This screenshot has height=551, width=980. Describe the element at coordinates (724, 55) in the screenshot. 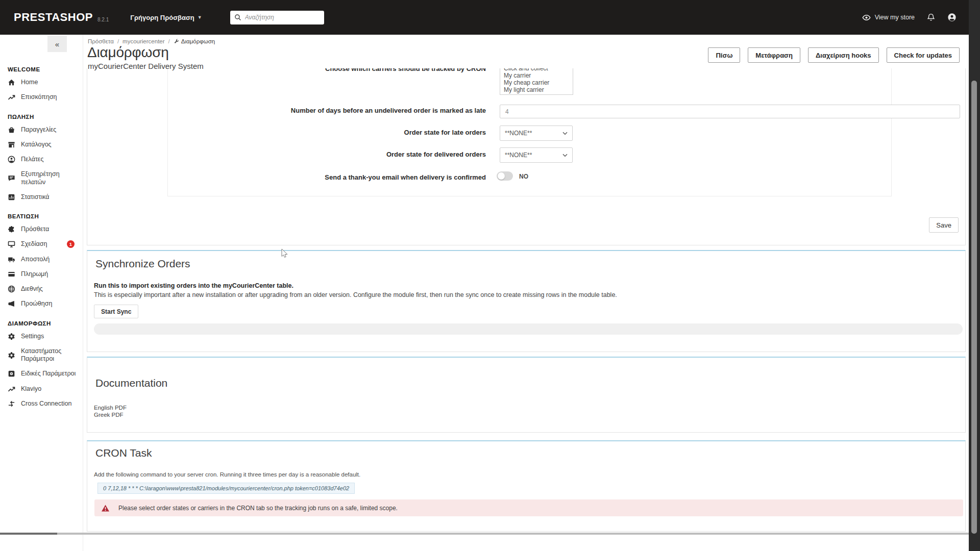

I see `back-button: Πίσω` at that location.